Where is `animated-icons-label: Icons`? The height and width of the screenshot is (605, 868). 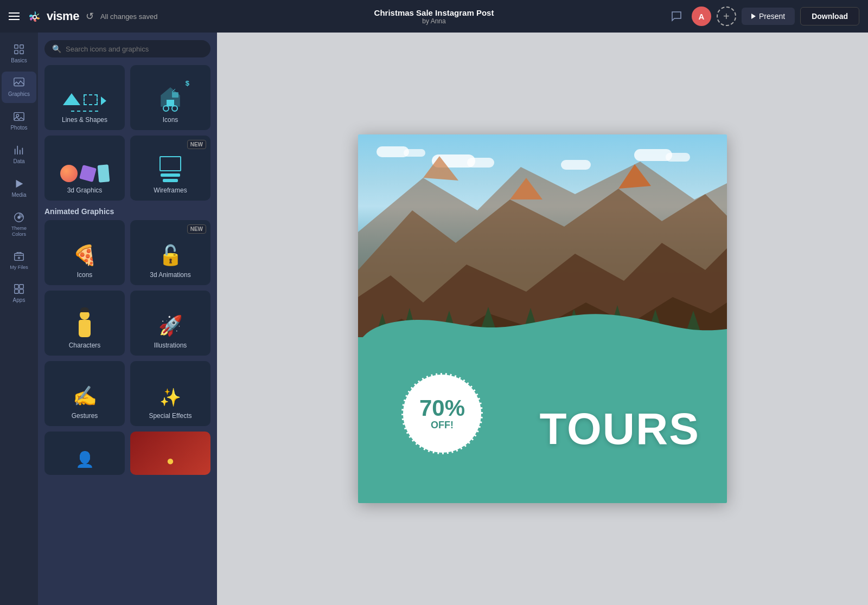
animated-icons-label: Icons is located at coordinates (85, 275).